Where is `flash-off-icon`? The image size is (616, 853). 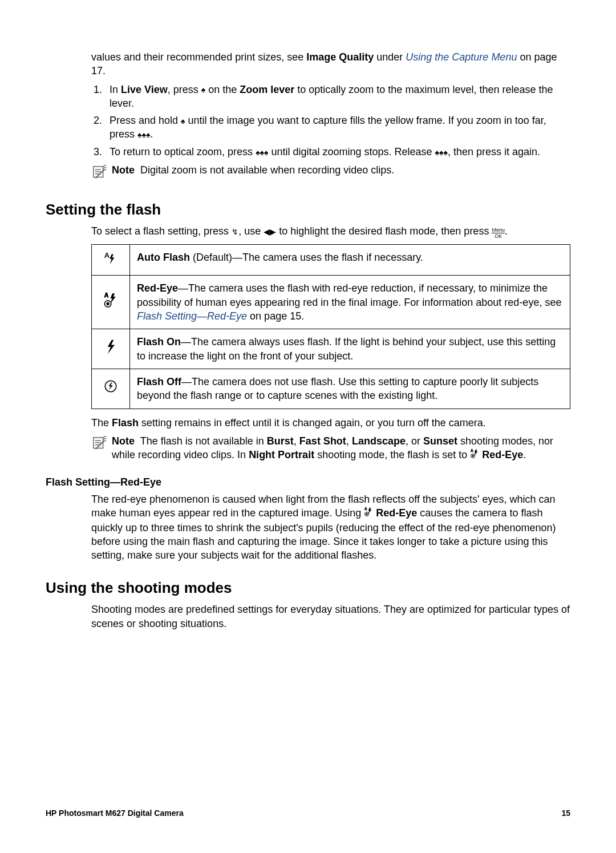
flash-off-icon is located at coordinates (111, 389).